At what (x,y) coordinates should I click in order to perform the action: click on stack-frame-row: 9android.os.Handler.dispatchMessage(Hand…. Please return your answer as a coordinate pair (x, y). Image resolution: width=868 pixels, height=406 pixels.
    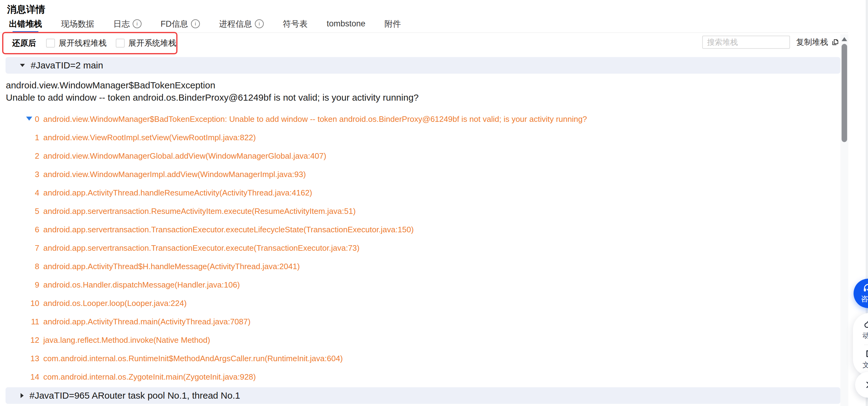
    Looking at the image, I should click on (420, 285).